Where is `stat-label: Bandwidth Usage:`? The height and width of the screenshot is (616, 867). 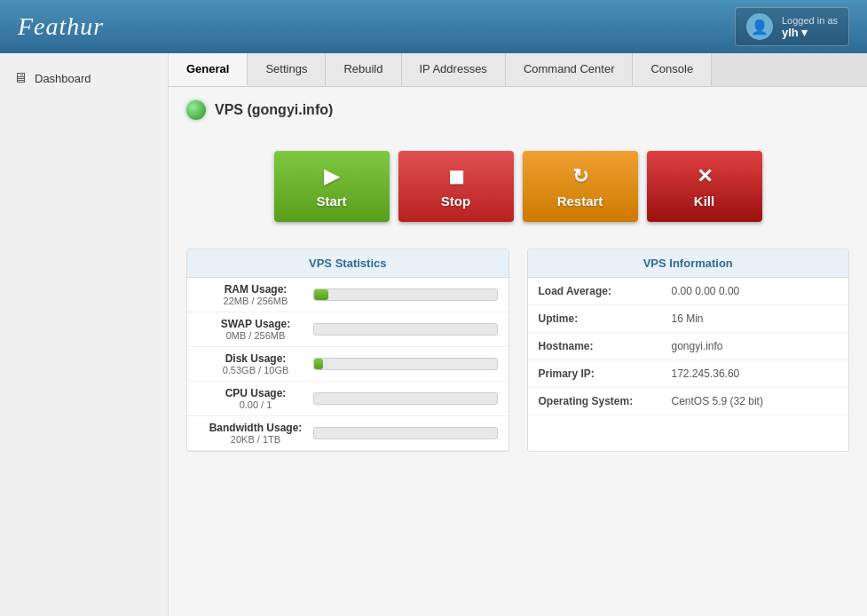
stat-label: Bandwidth Usage: is located at coordinates (256, 428).